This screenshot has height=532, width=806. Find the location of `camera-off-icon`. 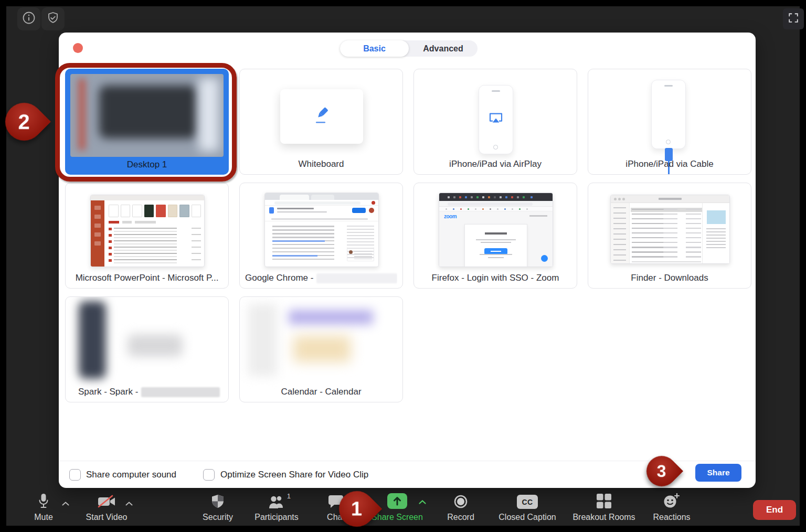

camera-off-icon is located at coordinates (107, 501).